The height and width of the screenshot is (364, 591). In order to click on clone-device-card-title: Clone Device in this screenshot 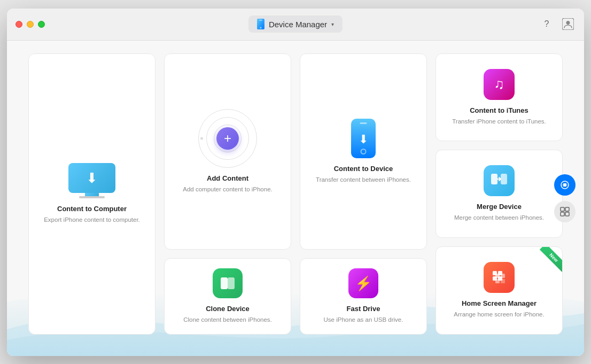, I will do `click(228, 309)`.